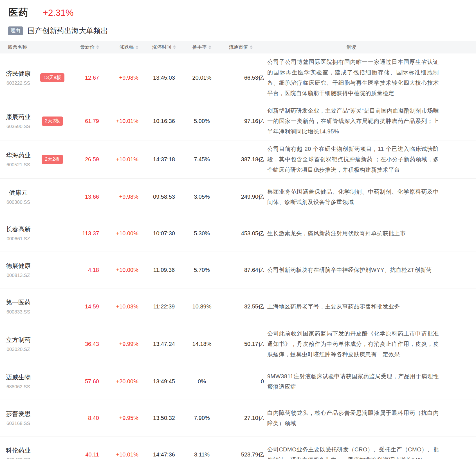 Image resolution: width=476 pixels, height=459 pixels. What do you see at coordinates (161, 47) in the screenshot?
I see `column-header-time: 涨停时间` at bounding box center [161, 47].